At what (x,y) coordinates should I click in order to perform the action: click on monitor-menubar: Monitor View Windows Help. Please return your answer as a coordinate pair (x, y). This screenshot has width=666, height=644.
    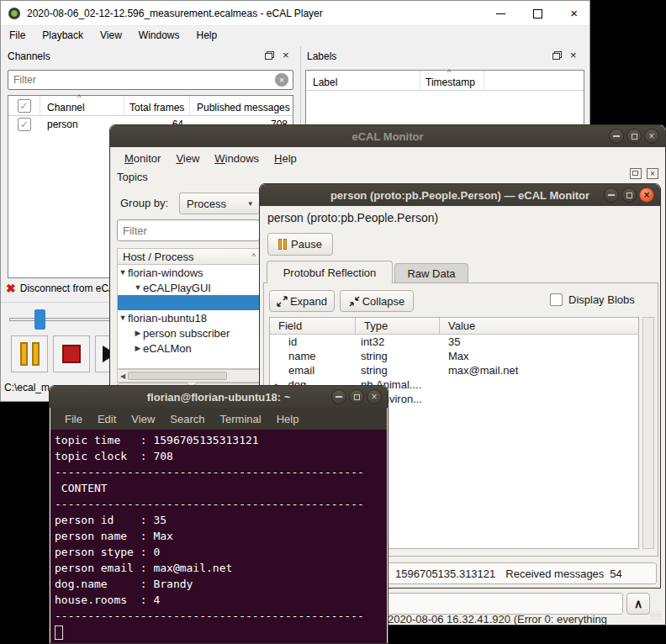
    Looking at the image, I should click on (388, 158).